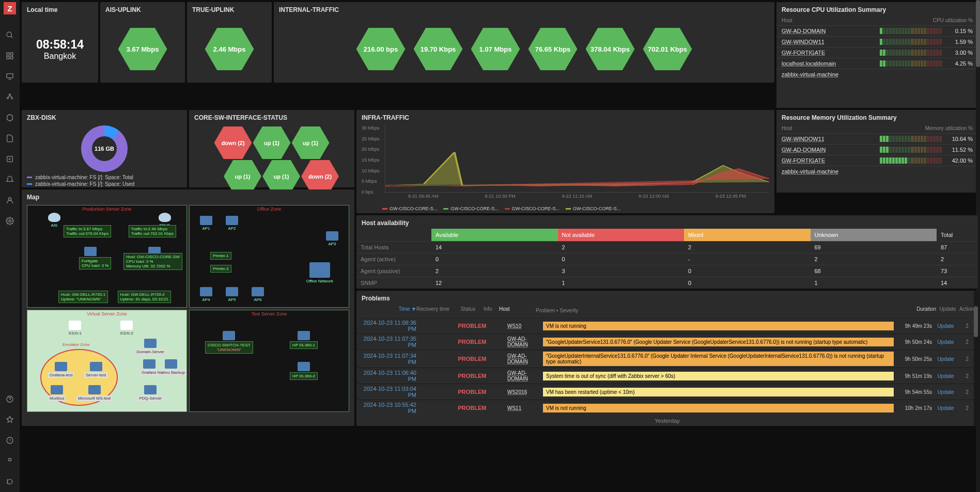 The width and height of the screenshot is (980, 492). Describe the element at coordinates (877, 41) in the screenshot. I see `resource-row: GW-WINDOW111.59 %` at that location.